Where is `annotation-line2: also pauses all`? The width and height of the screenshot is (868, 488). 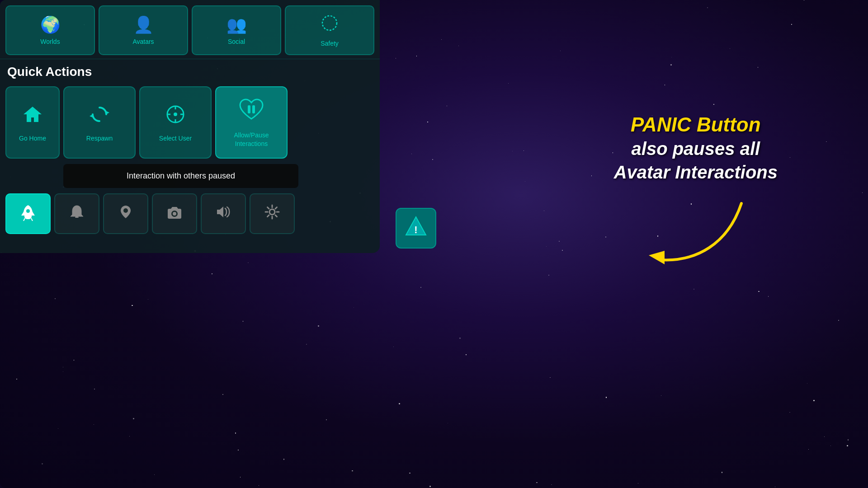 annotation-line2: also pauses all is located at coordinates (696, 149).